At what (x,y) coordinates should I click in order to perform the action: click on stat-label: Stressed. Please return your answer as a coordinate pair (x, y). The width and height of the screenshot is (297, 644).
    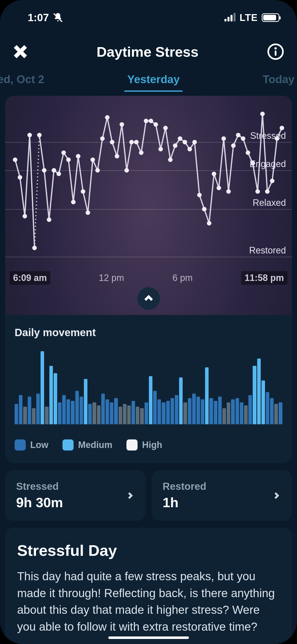
    Looking at the image, I should click on (40, 486).